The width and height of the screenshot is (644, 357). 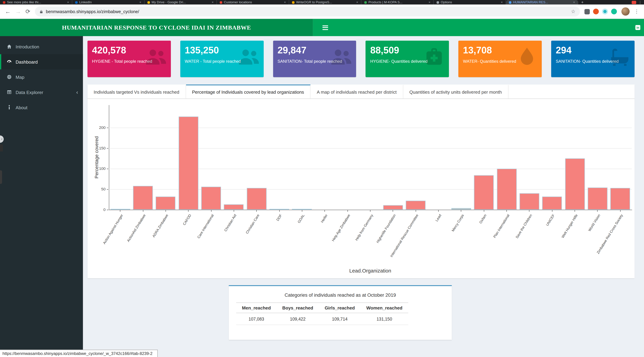 I want to click on browser-tab-see-more-jobs-like-thi: See more jobs like thi...×, so click(x=36, y=2).